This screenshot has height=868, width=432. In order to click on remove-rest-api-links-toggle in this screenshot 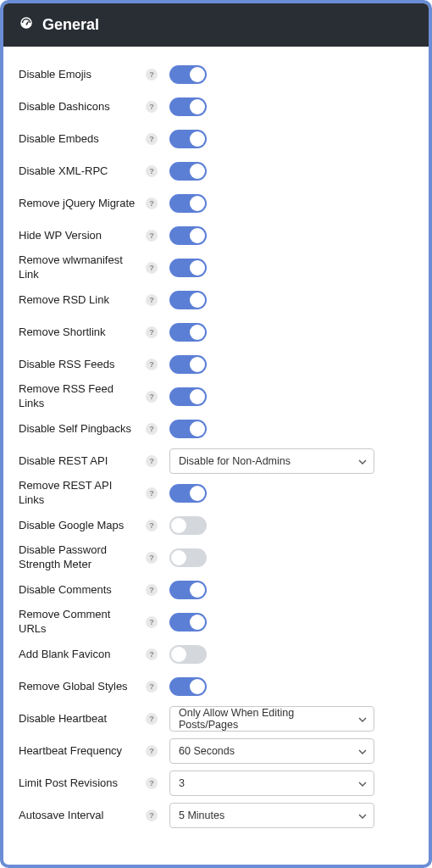, I will do `click(188, 493)`.